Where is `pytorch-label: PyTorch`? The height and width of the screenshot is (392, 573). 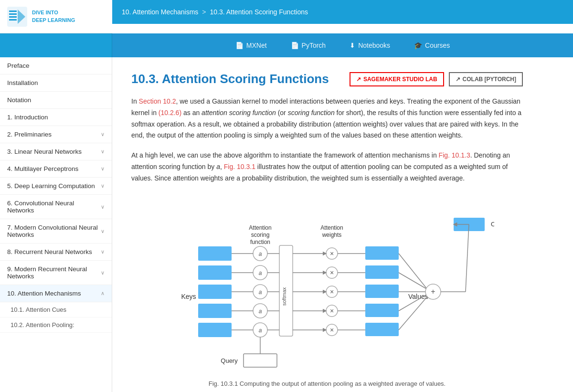
pytorch-label: PyTorch is located at coordinates (314, 45).